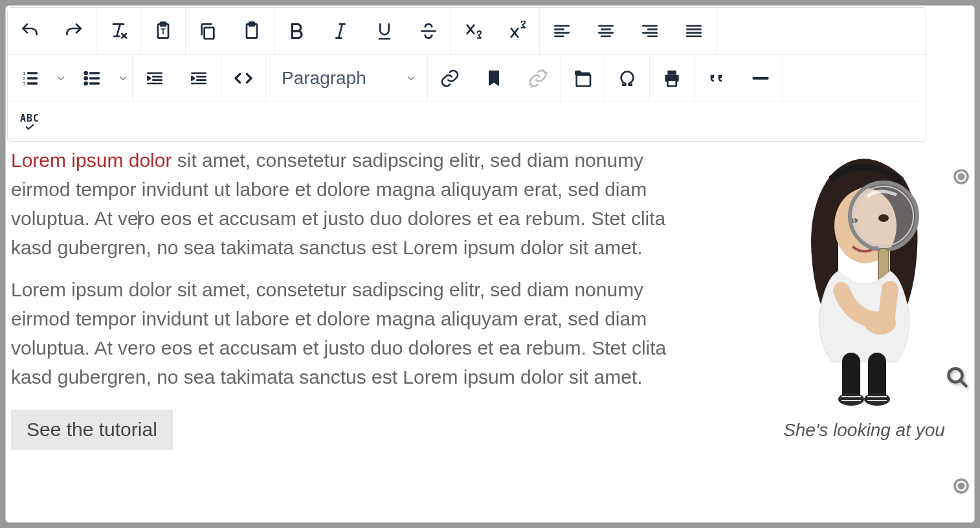 Image resolution: width=980 pixels, height=528 pixels. I want to click on paste-button, so click(252, 31).